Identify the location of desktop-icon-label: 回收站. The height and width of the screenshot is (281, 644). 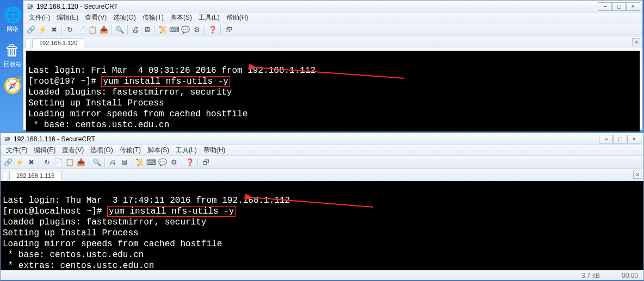
(13, 64).